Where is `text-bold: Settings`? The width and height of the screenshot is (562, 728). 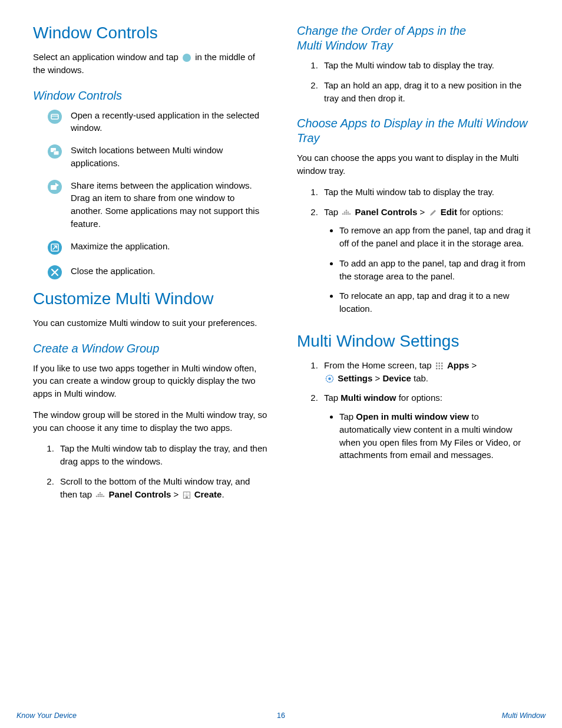
text-bold: Settings is located at coordinates (355, 378).